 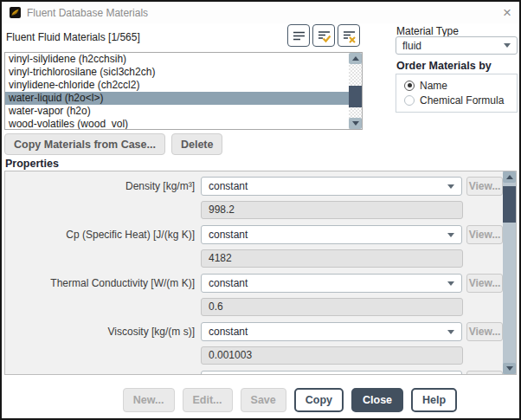 What do you see at coordinates (81, 72) in the screenshot?
I see `material-name: vinyl-trichlorosilane (sicl3ch2ch)` at bounding box center [81, 72].